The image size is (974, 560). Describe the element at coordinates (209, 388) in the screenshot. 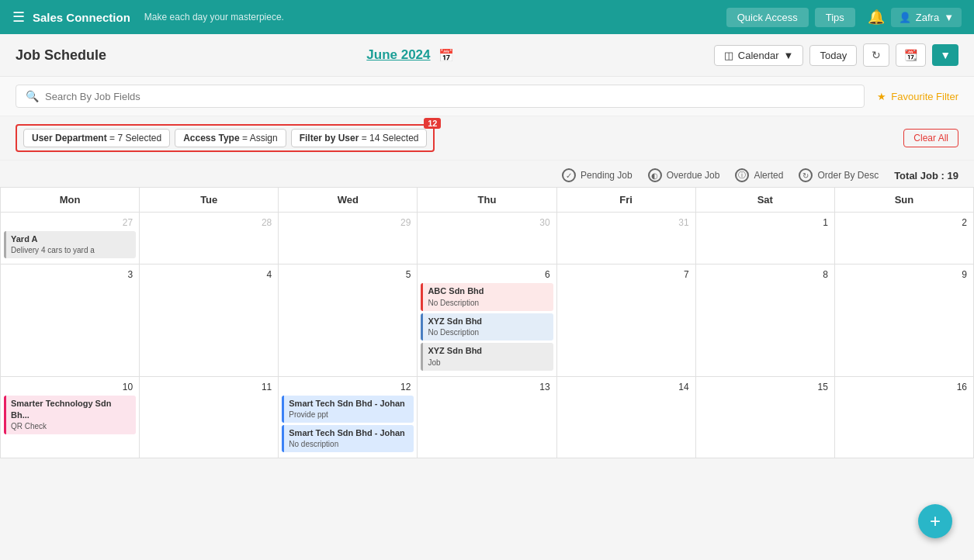

I see `cell-date: 11` at that location.